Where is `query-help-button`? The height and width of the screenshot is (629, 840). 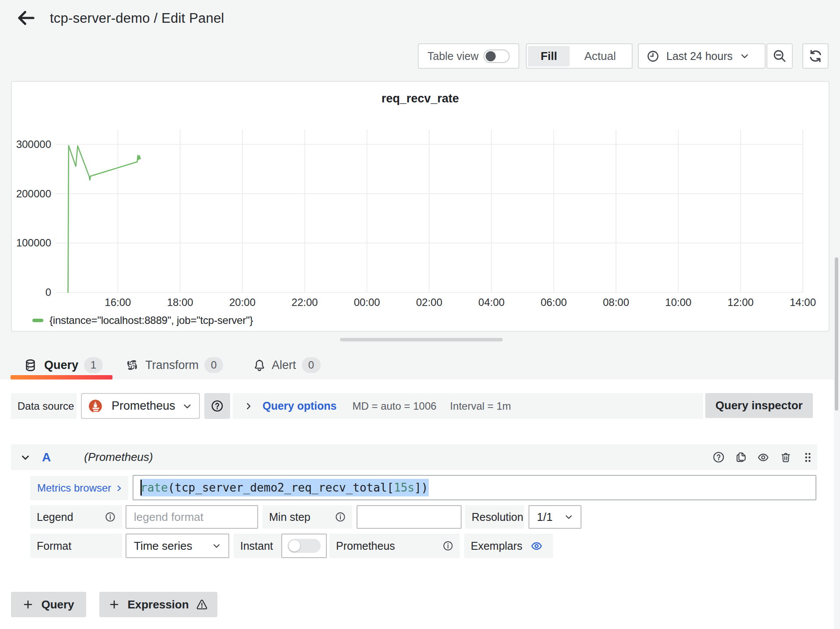 query-help-button is located at coordinates (718, 457).